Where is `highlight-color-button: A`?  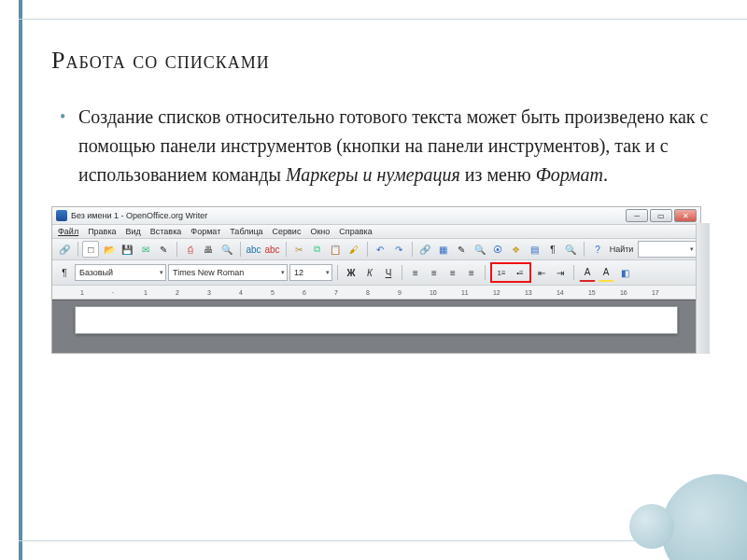 highlight-color-button: A is located at coordinates (606, 273).